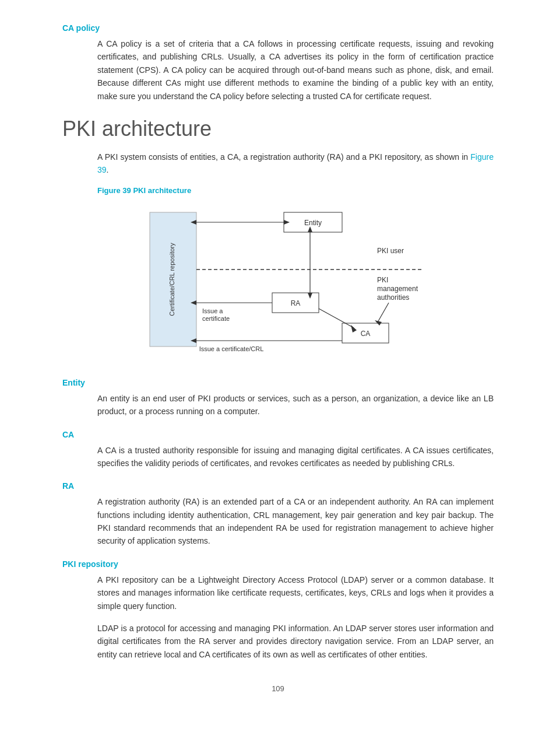 Image resolution: width=556 pixels, height=756 pixels. I want to click on entity-box-label: Entity, so click(313, 223).